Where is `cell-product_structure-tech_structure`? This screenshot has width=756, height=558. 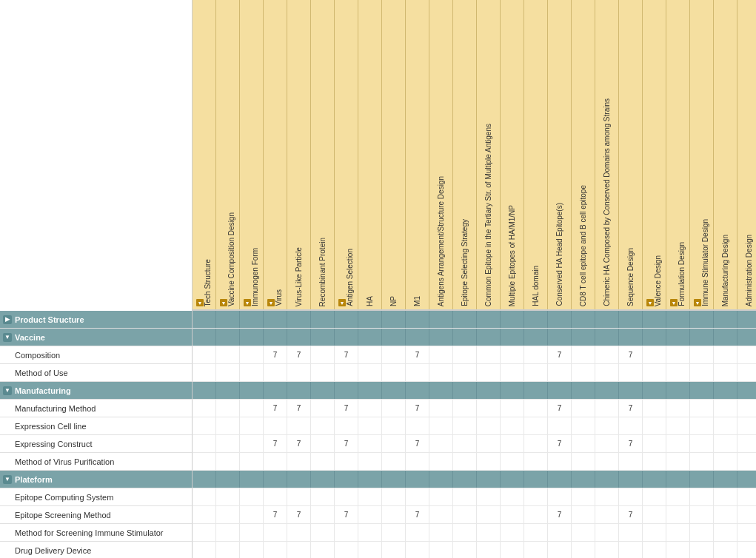
cell-product_structure-tech_structure is located at coordinates (204, 320).